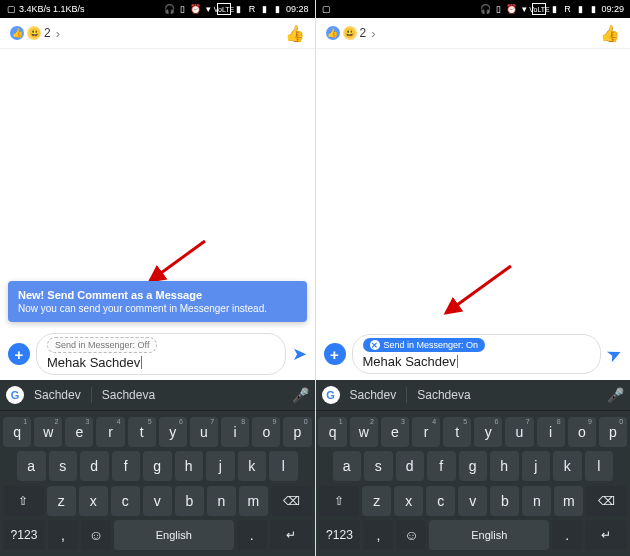  I want to click on key-row-4: ?123,☺English.↵, so click(158, 535).